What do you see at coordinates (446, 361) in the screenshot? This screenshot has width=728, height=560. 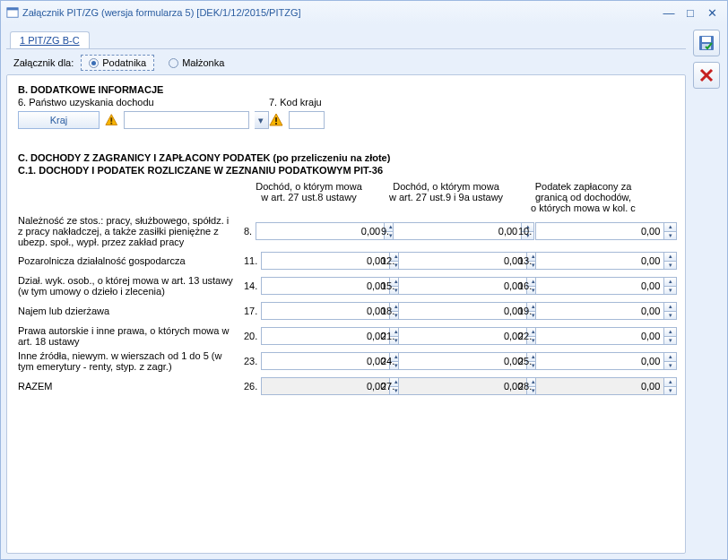 I see `cell: 24.▴▾` at bounding box center [446, 361].